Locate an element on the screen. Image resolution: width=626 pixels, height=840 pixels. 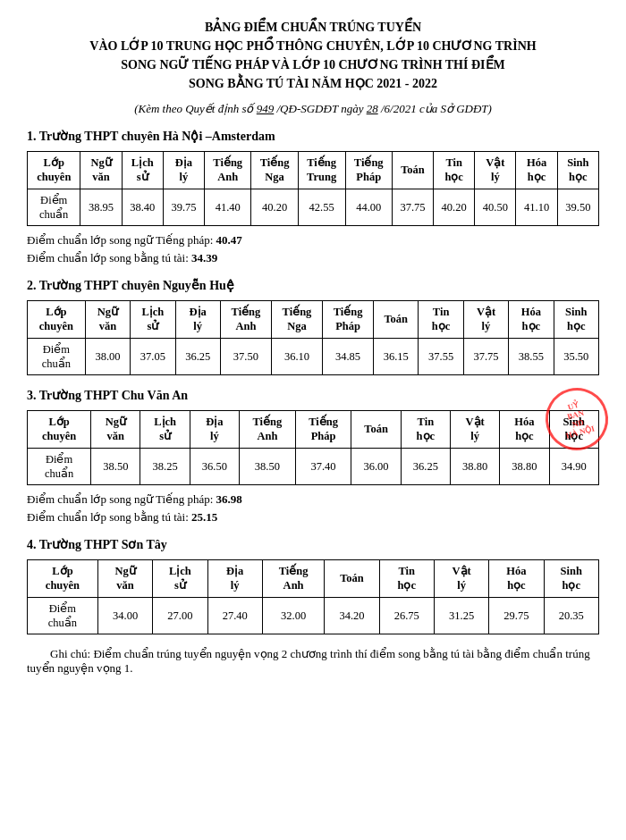
cell: 37.55 is located at coordinates (441, 357).